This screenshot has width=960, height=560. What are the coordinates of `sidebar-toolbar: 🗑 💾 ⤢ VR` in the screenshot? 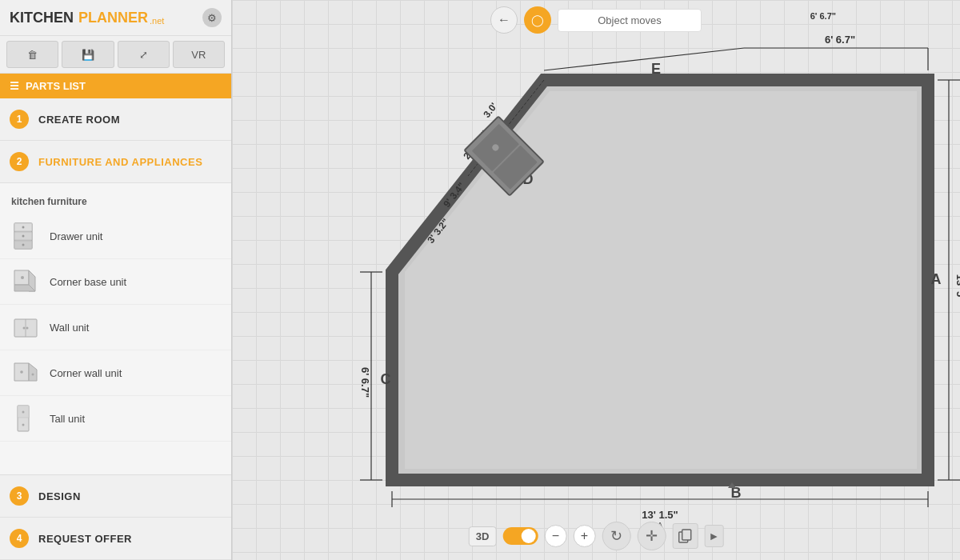 It's located at (115, 54).